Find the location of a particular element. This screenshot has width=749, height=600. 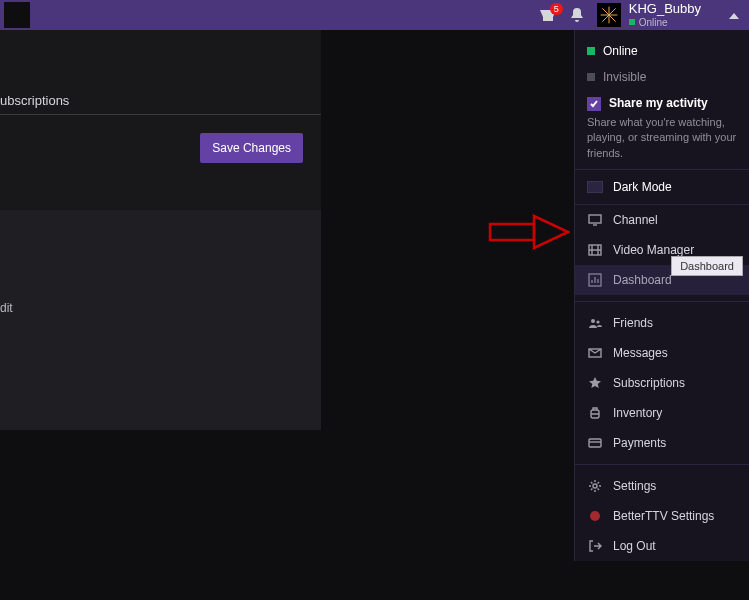

annotation-arrow-icon is located at coordinates (529, 232).